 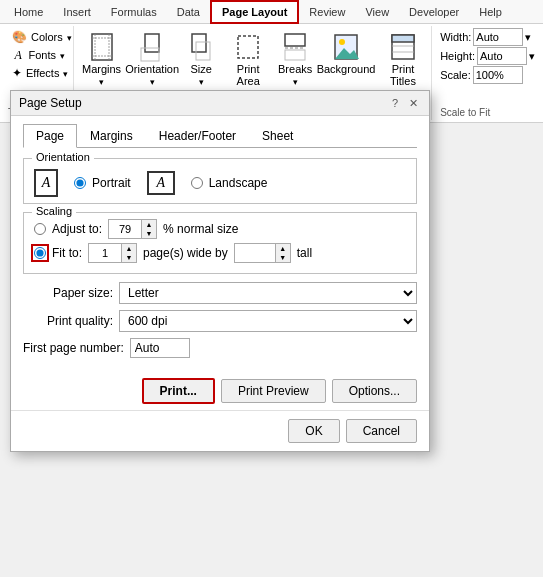 What do you see at coordinates (50, 136) in the screenshot?
I see `tab-page: Page` at bounding box center [50, 136].